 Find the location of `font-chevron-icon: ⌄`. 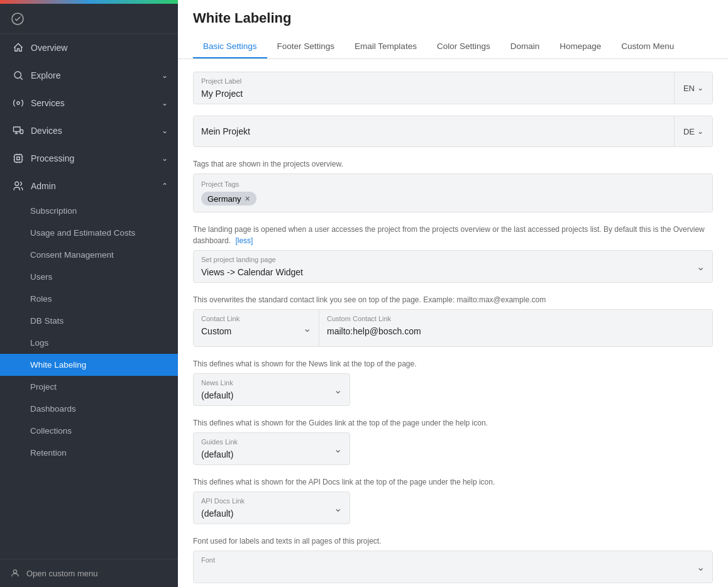

font-chevron-icon: ⌄ is located at coordinates (700, 567).